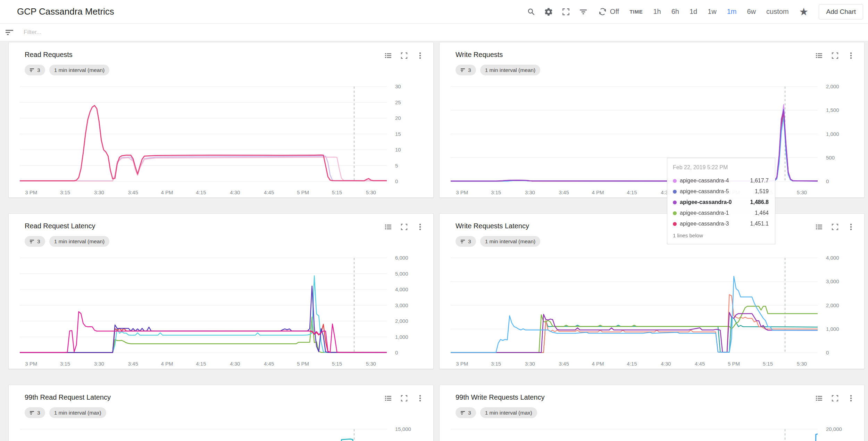  What do you see at coordinates (657, 12) in the screenshot?
I see `time-range-1h: 1h` at bounding box center [657, 12].